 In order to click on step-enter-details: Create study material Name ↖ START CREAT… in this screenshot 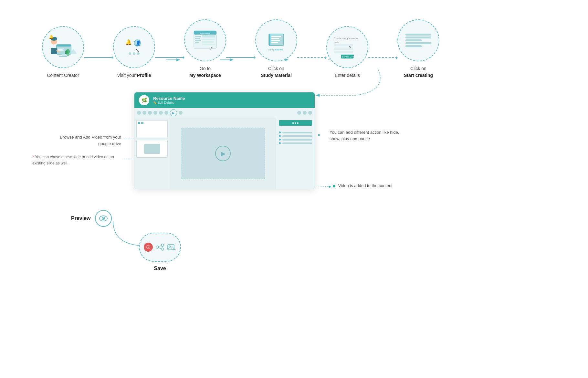, I will do `click(347, 52)`.